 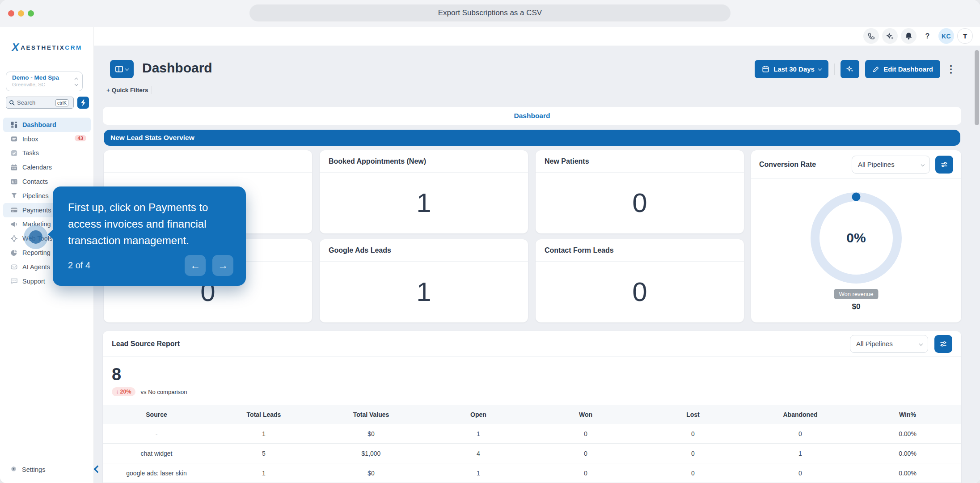 What do you see at coordinates (537, 37) in the screenshot?
I see `top-strip` at bounding box center [537, 37].